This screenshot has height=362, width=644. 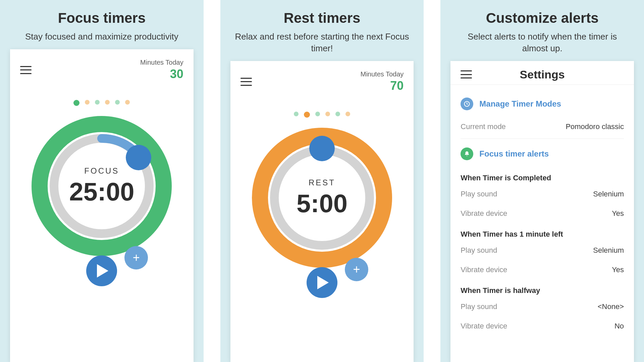 What do you see at coordinates (102, 192) in the screenshot?
I see `timer-time: 25:00` at bounding box center [102, 192].